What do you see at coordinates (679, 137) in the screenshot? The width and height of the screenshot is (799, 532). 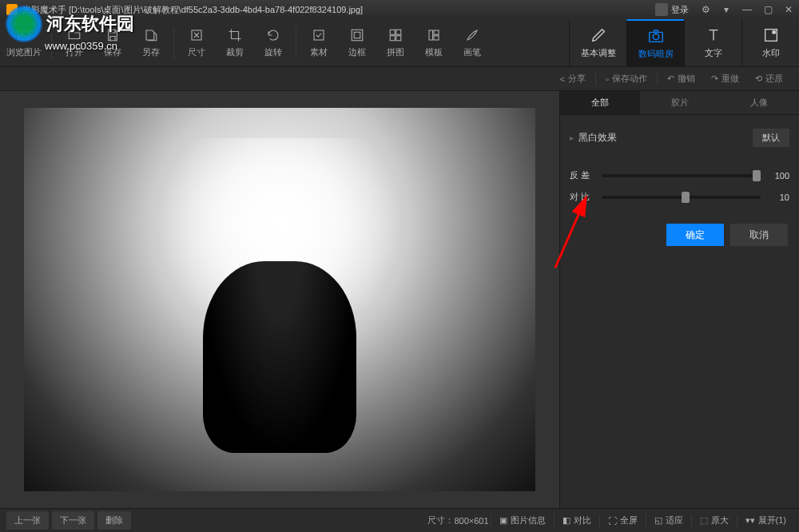 I see `effect-header: ▸ 黑白效果 默认` at bounding box center [679, 137].